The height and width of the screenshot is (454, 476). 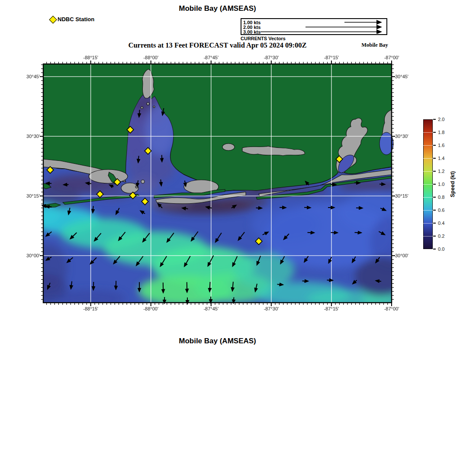 What do you see at coordinates (441, 158) in the screenshot?
I see `colorbar-tick-label: 1.4` at bounding box center [441, 158].